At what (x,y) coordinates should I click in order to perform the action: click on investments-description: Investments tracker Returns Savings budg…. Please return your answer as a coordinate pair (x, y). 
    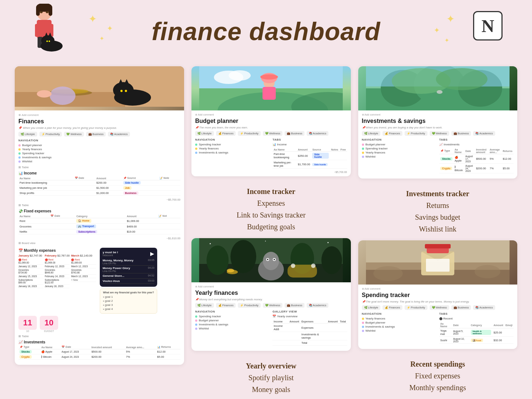
    Looking at the image, I should click on (438, 211).